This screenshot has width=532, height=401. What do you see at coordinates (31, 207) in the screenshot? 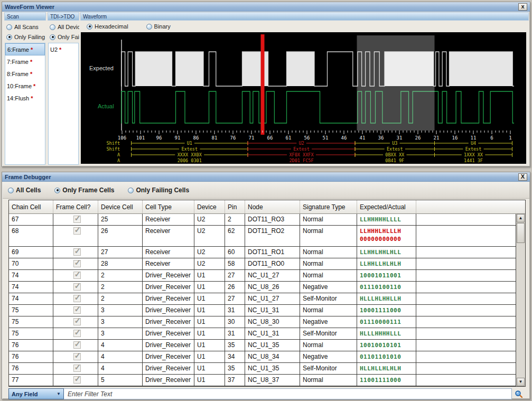
I see `column-header-chain-cell: Chain Cell` at bounding box center [31, 207].